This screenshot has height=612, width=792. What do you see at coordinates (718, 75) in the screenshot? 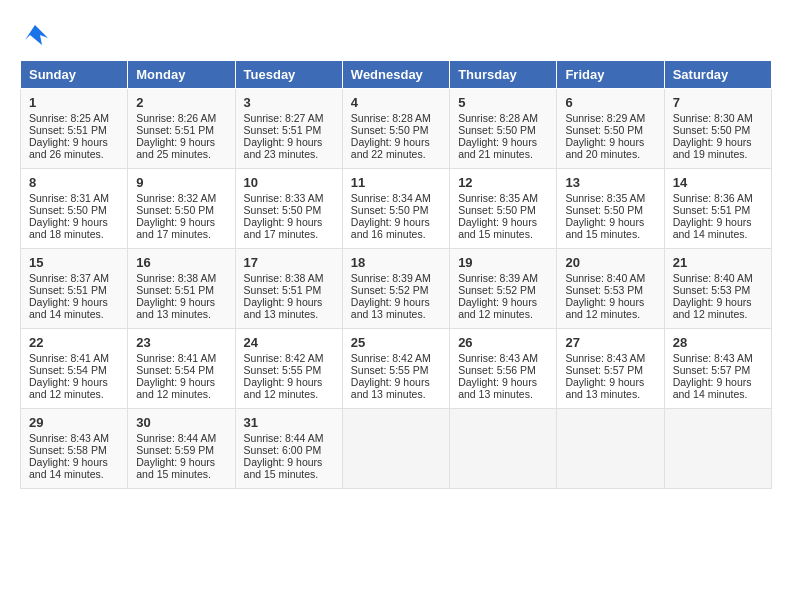
I see `day-header-saturday: Saturday` at bounding box center [718, 75].